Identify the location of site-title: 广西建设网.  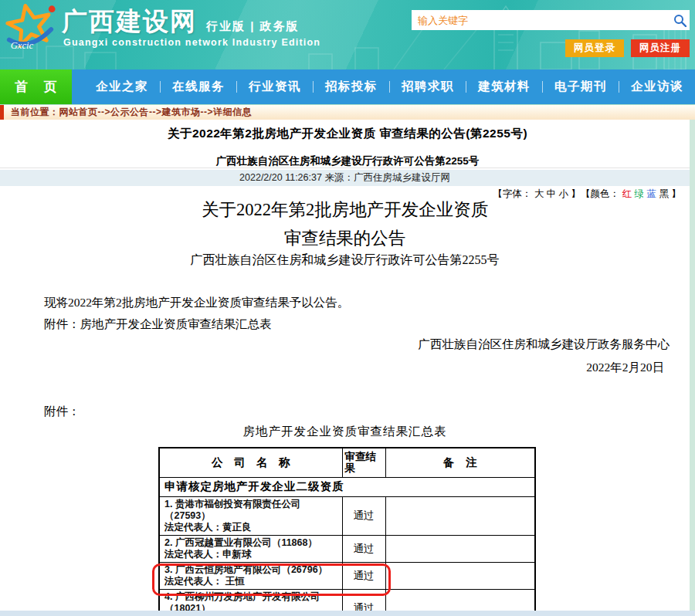
(130, 22).